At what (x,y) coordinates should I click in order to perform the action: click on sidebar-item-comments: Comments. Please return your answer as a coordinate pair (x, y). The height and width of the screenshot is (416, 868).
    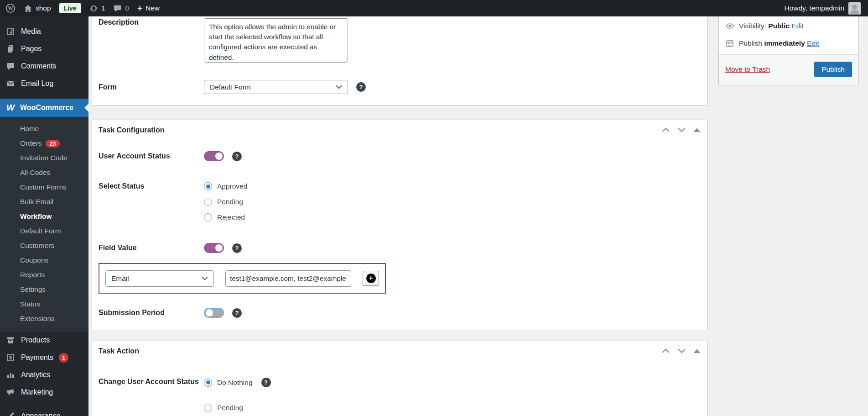
    Looking at the image, I should click on (44, 66).